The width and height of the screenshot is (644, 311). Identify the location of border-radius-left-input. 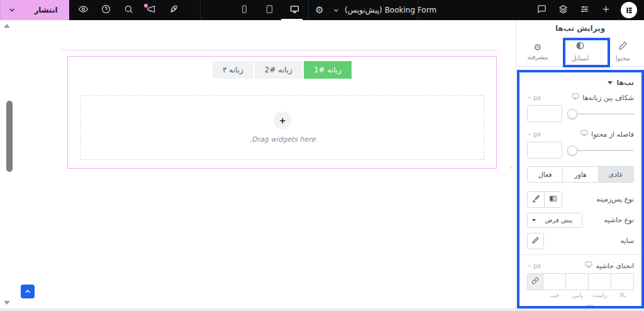
(555, 282).